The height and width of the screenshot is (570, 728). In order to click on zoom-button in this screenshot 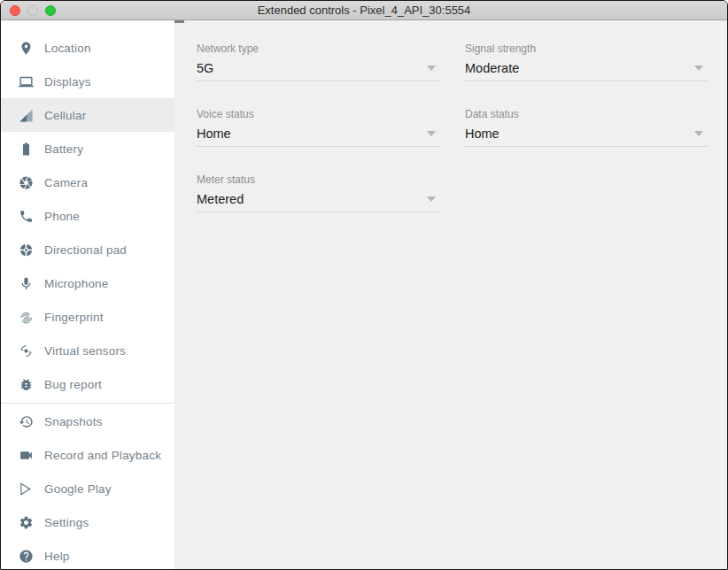, I will do `click(50, 11)`.